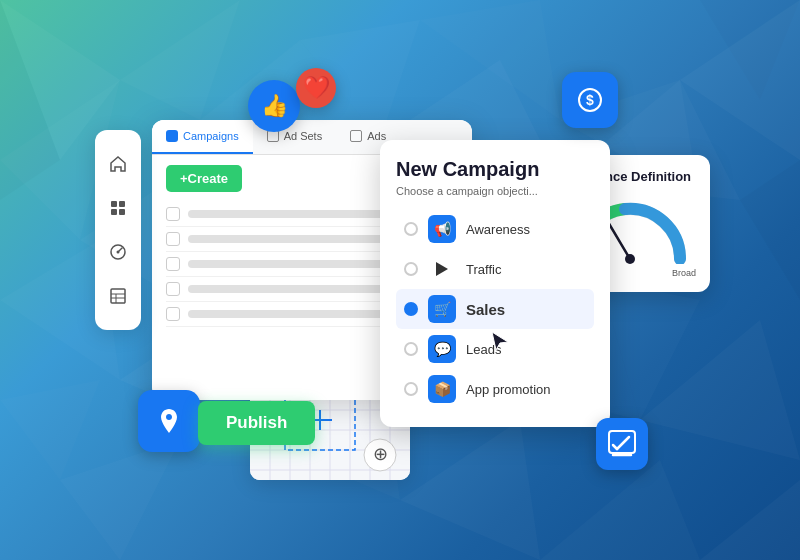  Describe the element at coordinates (411, 269) in the screenshot. I see `traffic-radio` at that location.